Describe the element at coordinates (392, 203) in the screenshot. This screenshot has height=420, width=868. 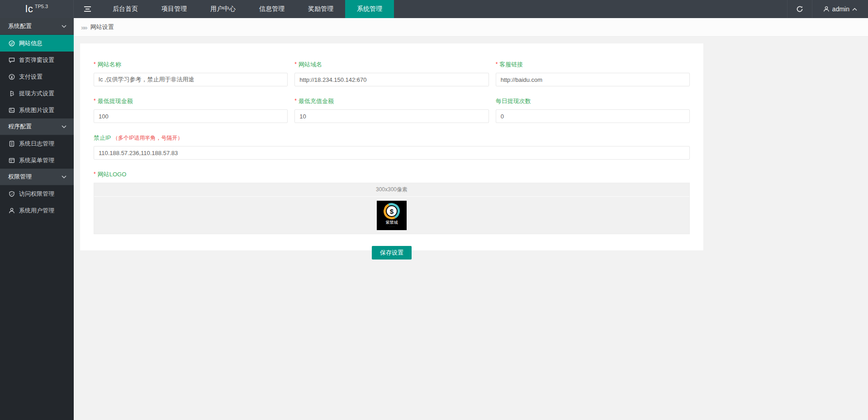
I see `field-site-logo: *网站LOGO 300x300像素 $ 紫禁城 · · · · · ·` at that location.